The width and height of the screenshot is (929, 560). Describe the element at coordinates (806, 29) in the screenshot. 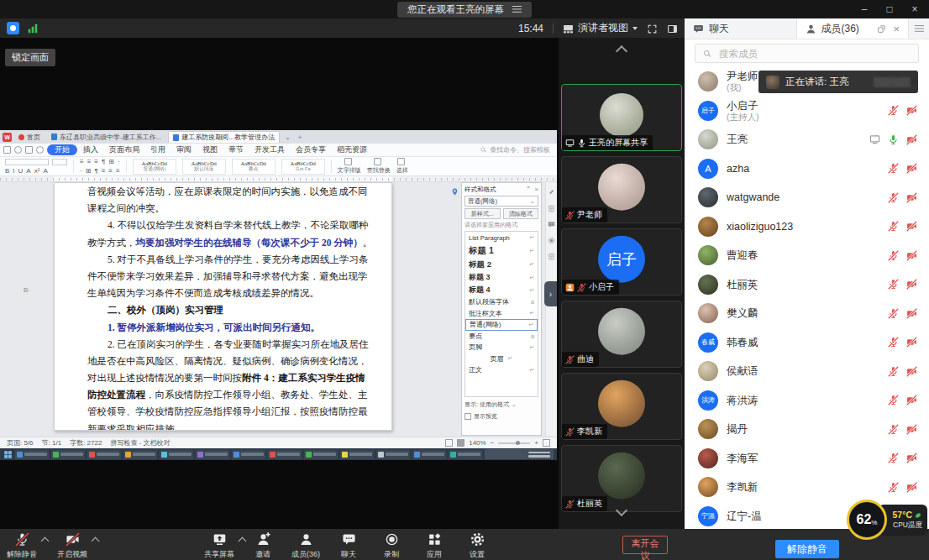

I see `panel-tabs: 聊天 成员(36) ×` at that location.